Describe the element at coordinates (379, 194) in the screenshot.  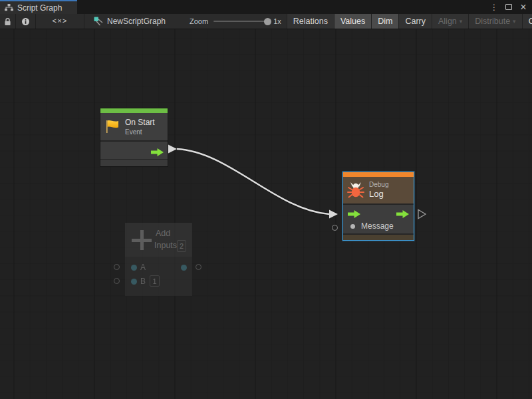
I see `node-title: Log` at that location.